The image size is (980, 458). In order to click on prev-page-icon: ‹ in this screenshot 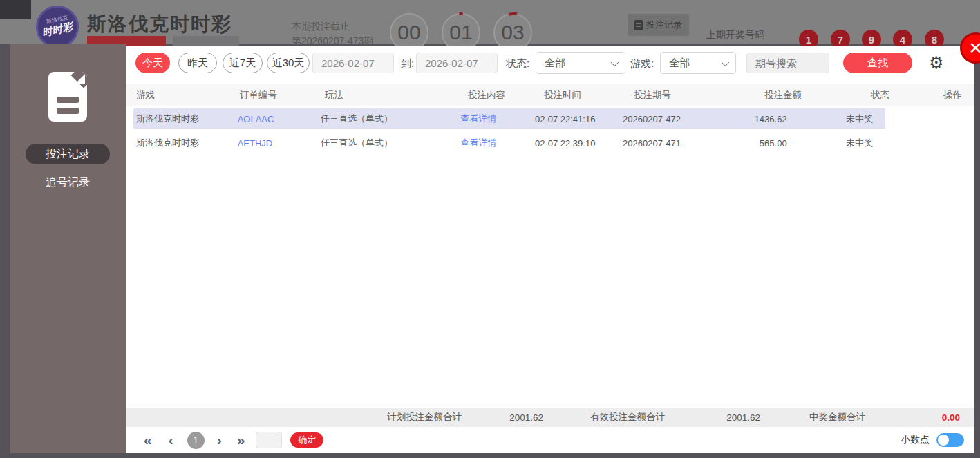, I will do `click(171, 440)`.